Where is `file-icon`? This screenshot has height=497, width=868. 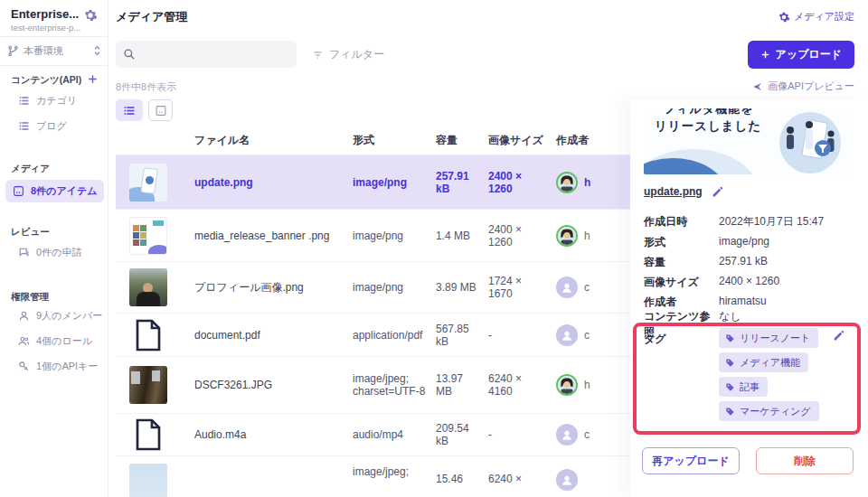 file-icon is located at coordinates (148, 335).